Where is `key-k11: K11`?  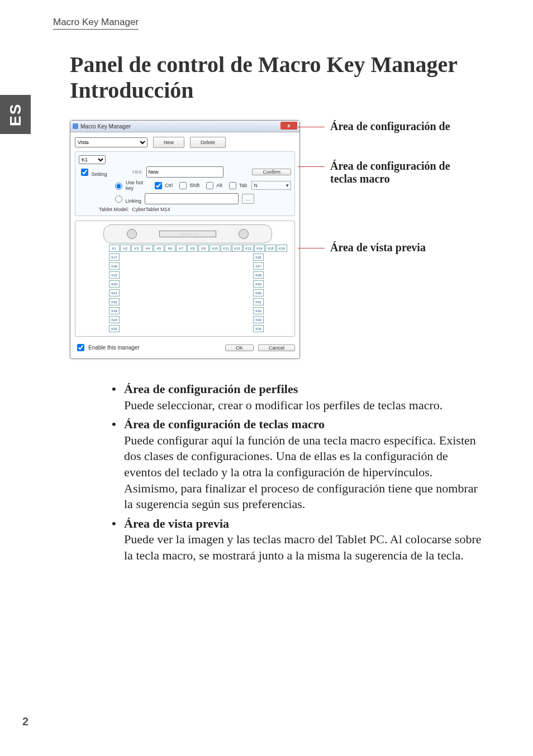
key-k11: K11 is located at coordinates (226, 248).